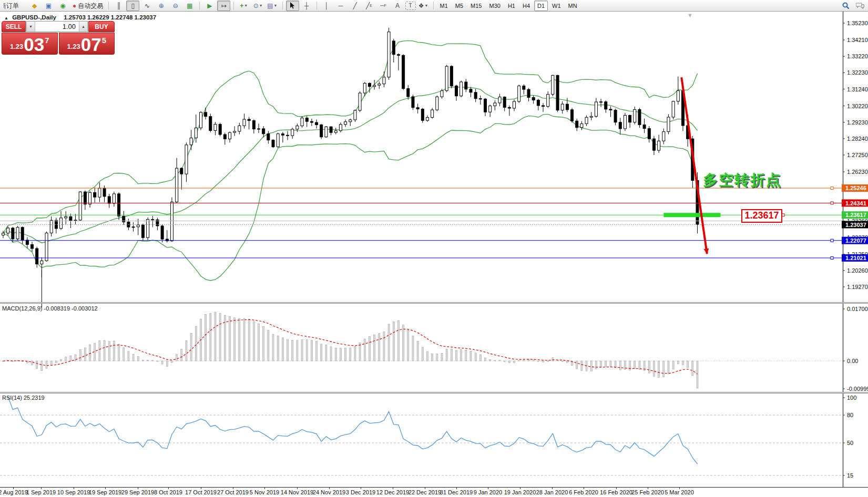 The height and width of the screenshot is (497, 868). What do you see at coordinates (694, 165) in the screenshot?
I see `trend-arrow` at bounding box center [694, 165].